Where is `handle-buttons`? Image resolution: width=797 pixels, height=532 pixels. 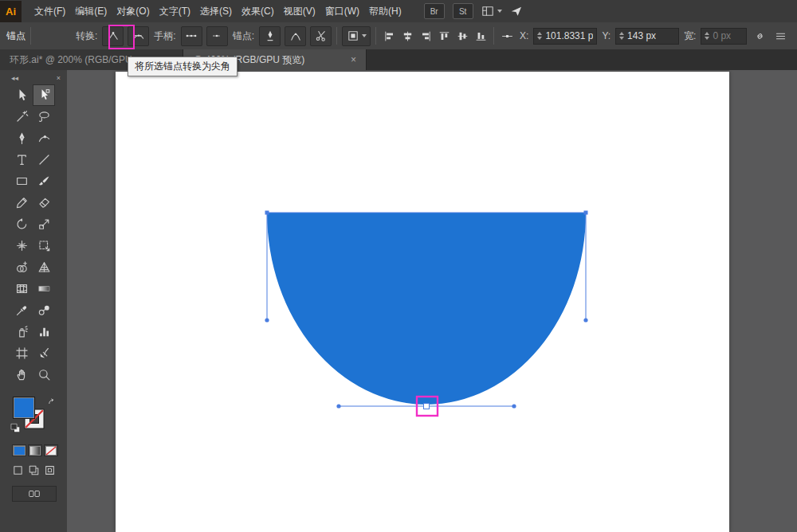 handle-buttons is located at coordinates (204, 37).